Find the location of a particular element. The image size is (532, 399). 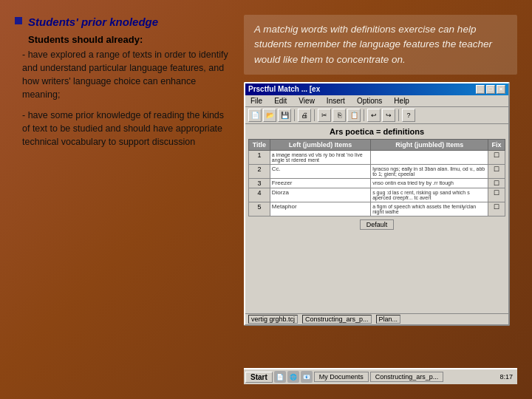

left-cell-3: Freezer is located at coordinates (320, 183).